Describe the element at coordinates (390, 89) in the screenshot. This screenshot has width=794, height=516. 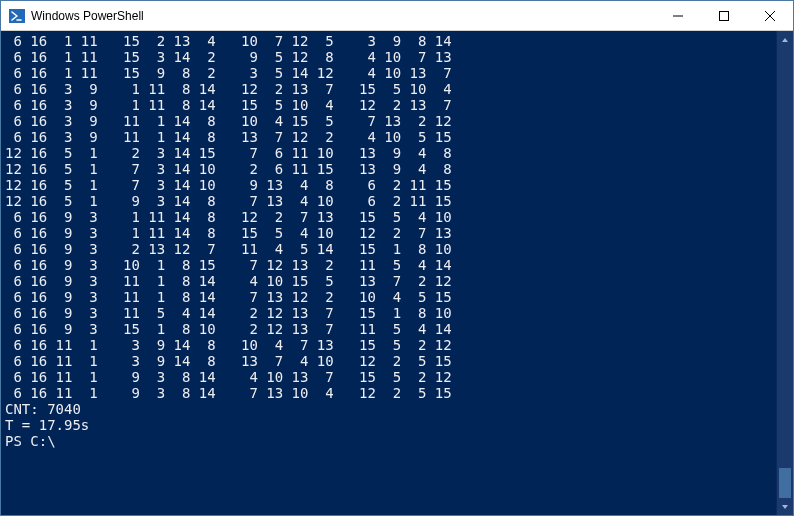
I see `console-line: 6 16 3 9 1 11 8 14 12 2 13 7 15 5 10 4` at that location.